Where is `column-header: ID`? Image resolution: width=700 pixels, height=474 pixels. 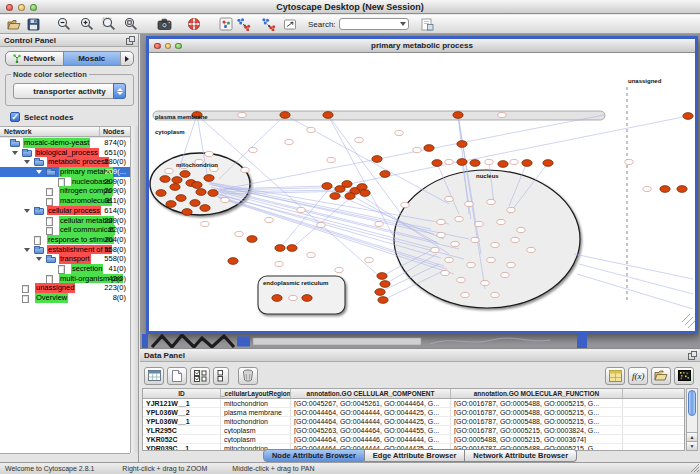 column-header: ID is located at coordinates (182, 394).